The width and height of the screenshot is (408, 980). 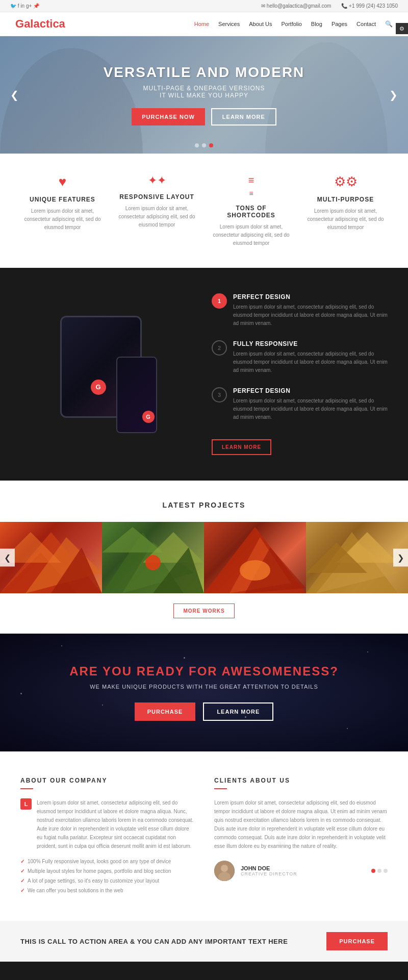 What do you see at coordinates (301, 824) in the screenshot?
I see `client-quote: Lorem ipsum dolor sit amet, consectetur …` at bounding box center [301, 824].